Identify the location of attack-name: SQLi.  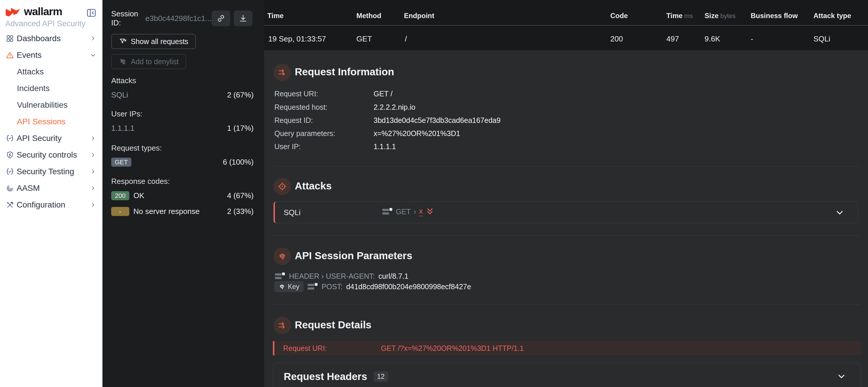
(120, 95).